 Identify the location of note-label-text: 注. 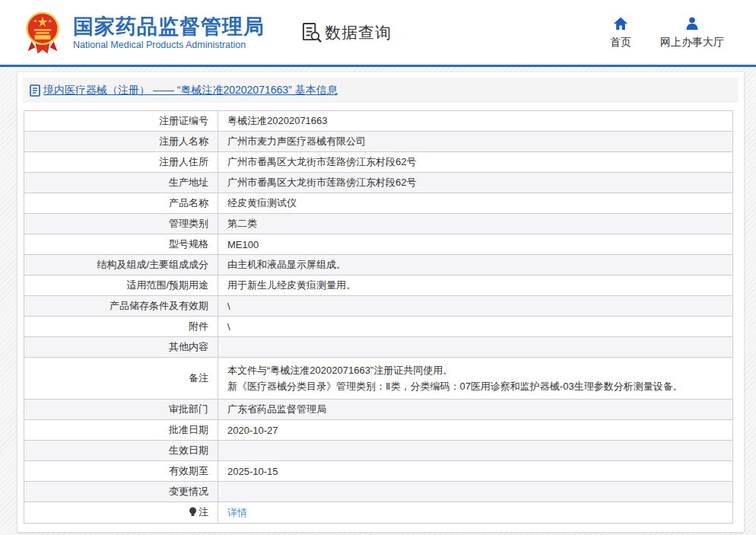
(204, 512).